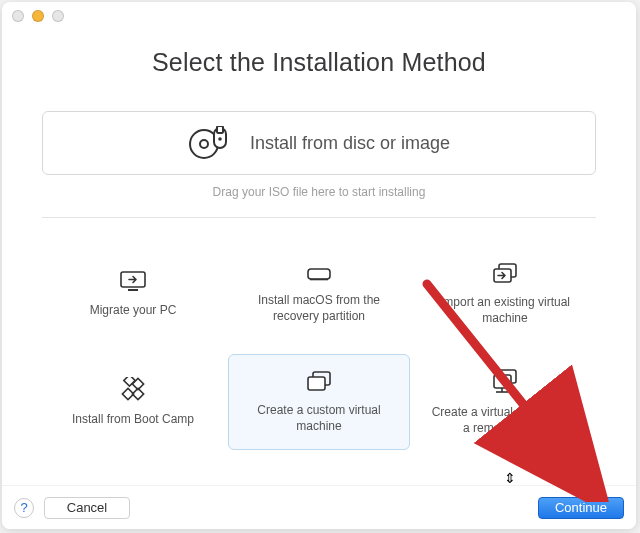 The width and height of the screenshot is (640, 533). What do you see at coordinates (38, 16) in the screenshot?
I see `window-minimize-button` at bounding box center [38, 16].